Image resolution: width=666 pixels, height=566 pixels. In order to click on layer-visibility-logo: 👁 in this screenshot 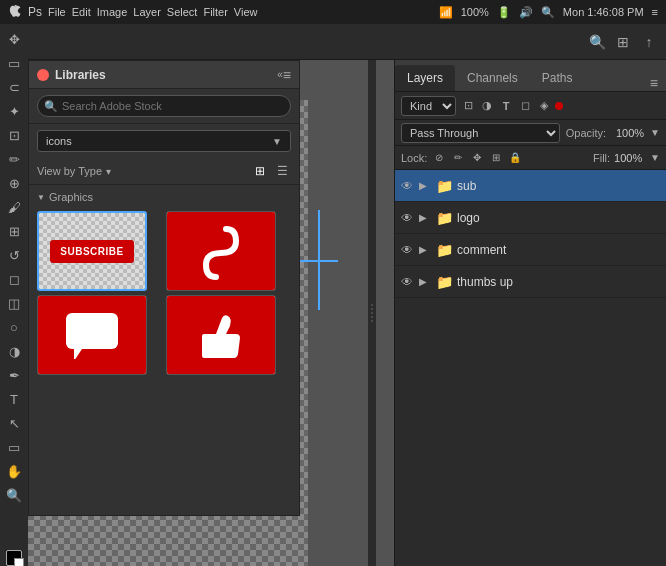, I will do `click(407, 218)`.